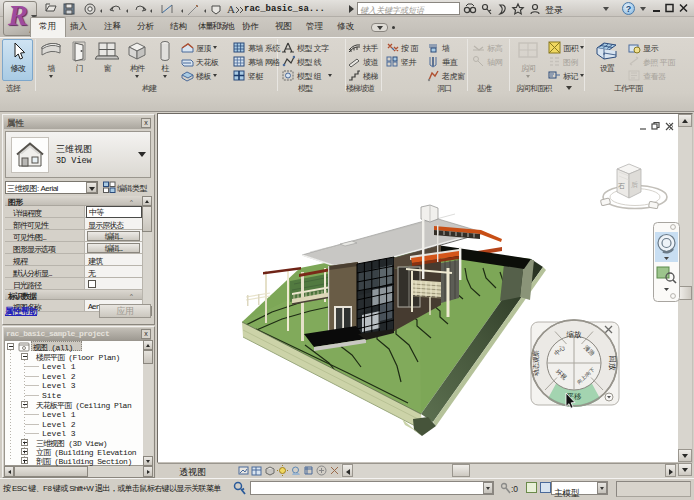  I want to click on svg-text: 登录, so click(554, 10).